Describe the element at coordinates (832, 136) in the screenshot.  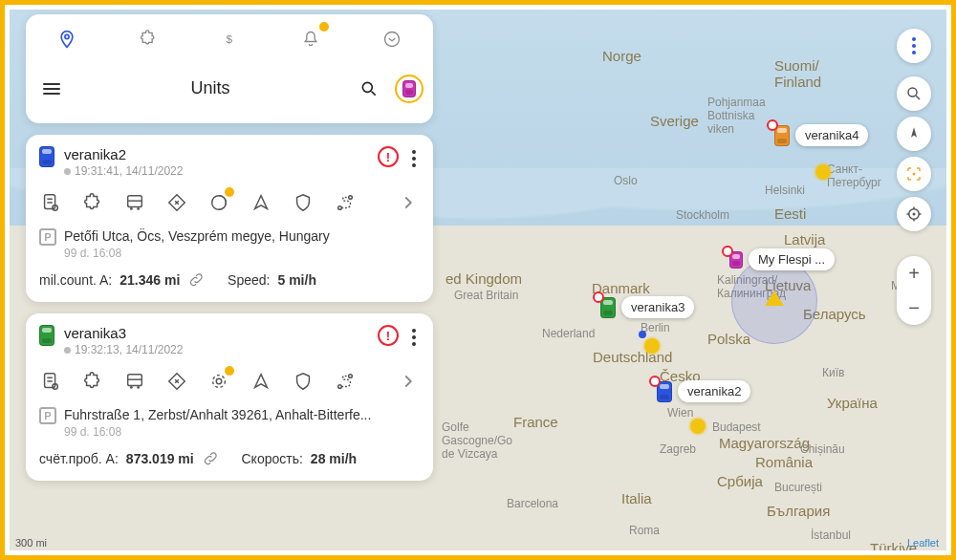
I see `marker-label: veranika4` at that location.